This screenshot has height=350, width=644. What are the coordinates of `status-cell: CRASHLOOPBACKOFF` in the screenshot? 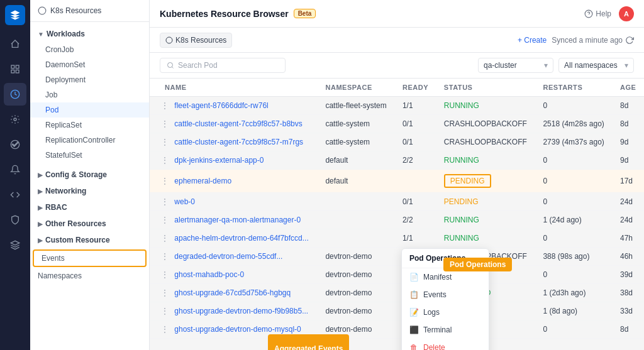 It's located at (486, 124).